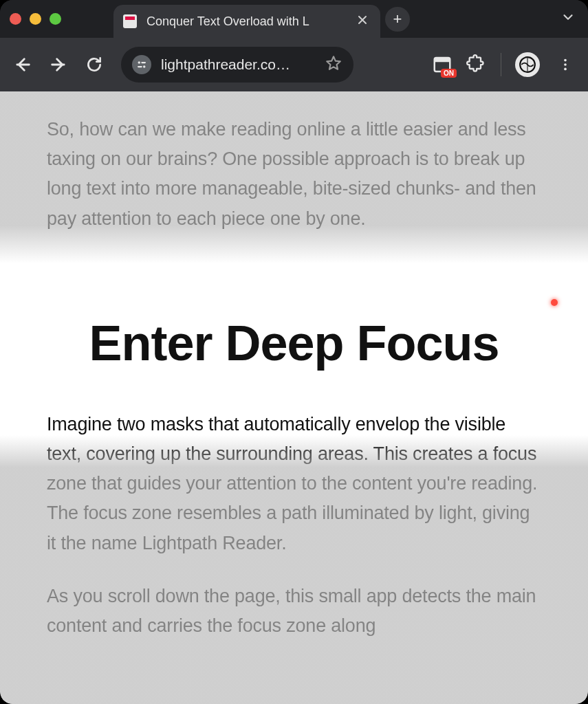  What do you see at coordinates (554, 302) in the screenshot?
I see `focus-indicator-dot` at bounding box center [554, 302].